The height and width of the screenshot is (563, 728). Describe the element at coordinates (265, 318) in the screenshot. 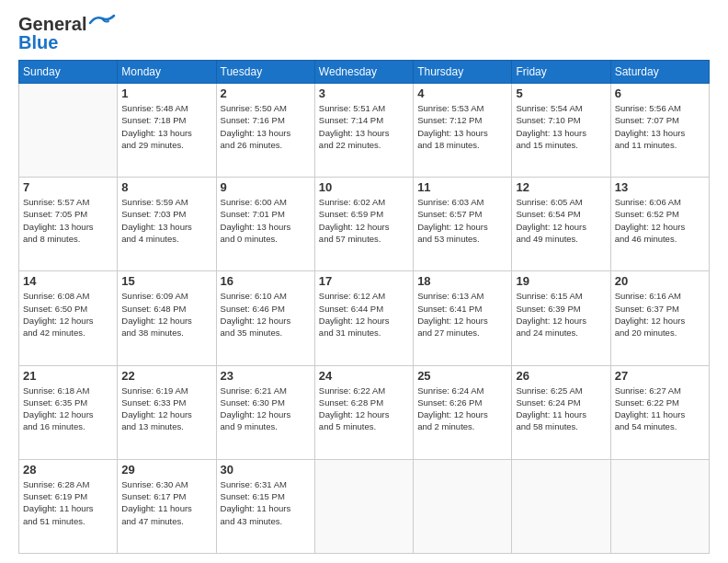

I see `calendar-cell: 16Sunrise: 6:10 AMSunset: 6:46 PMDayligh…` at that location.